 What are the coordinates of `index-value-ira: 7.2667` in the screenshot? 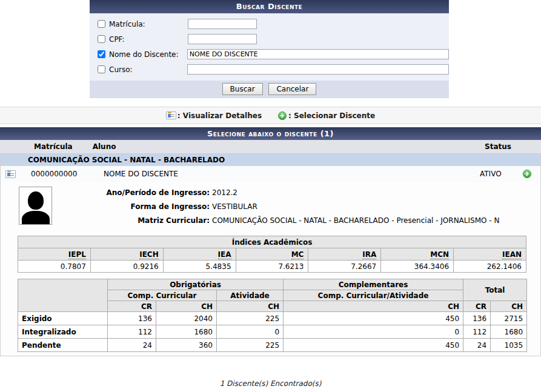 It's located at (345, 267).